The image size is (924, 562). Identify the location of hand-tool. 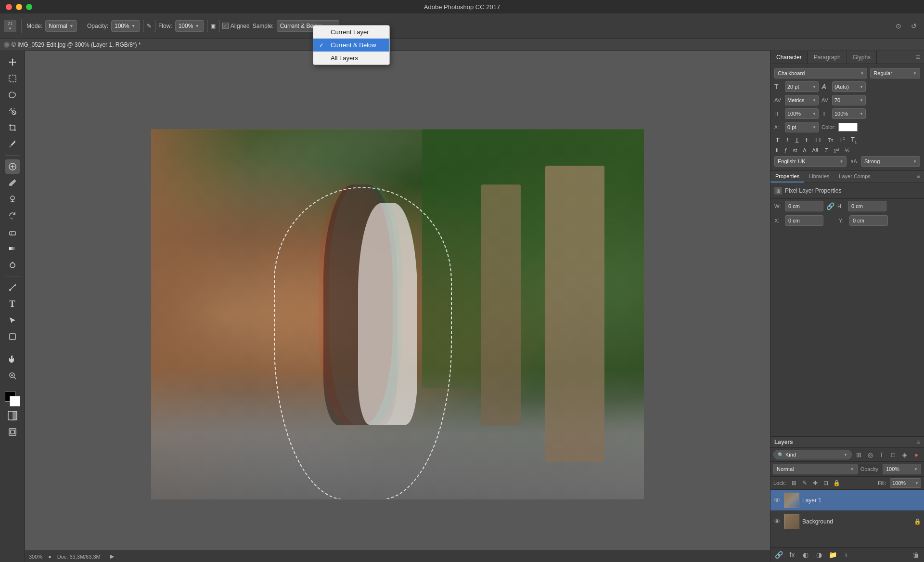
(13, 359).